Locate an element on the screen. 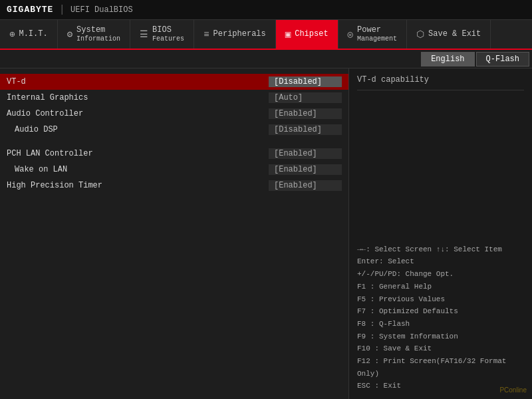 The width and height of the screenshot is (532, 399). tab-chipset-label: Chipset is located at coordinates (311, 34).